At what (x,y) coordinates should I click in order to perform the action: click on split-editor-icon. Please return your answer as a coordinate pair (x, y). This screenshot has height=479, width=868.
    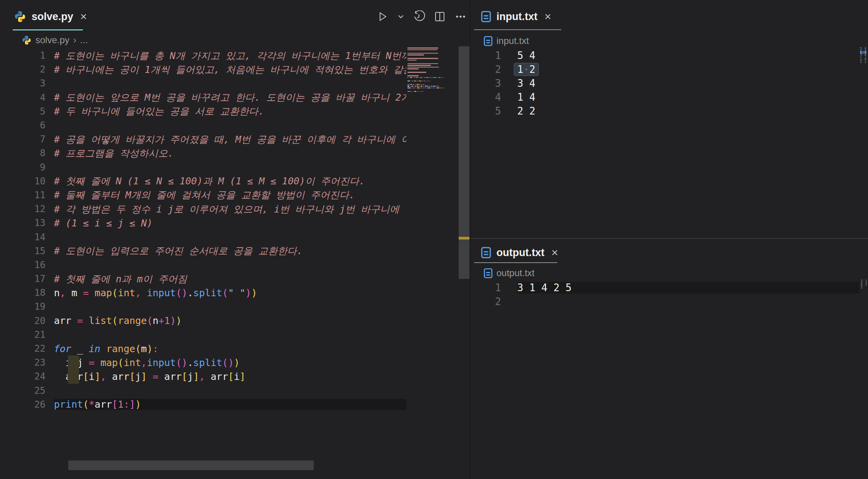
    Looking at the image, I should click on (440, 17).